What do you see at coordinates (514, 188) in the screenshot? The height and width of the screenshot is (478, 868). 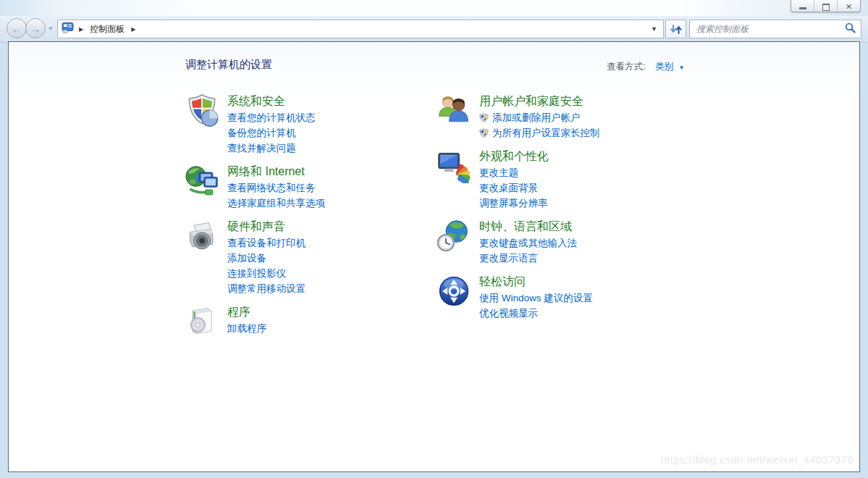 I see `task-link: 更改桌面背景` at bounding box center [514, 188].